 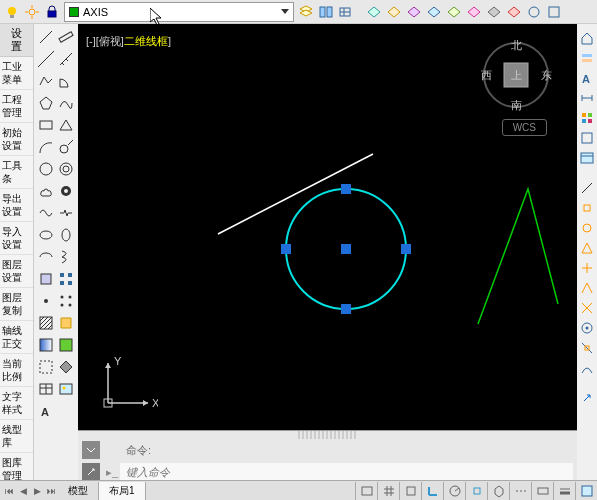 I want to click on layer-tool-5-icon, so click(x=454, y=12).